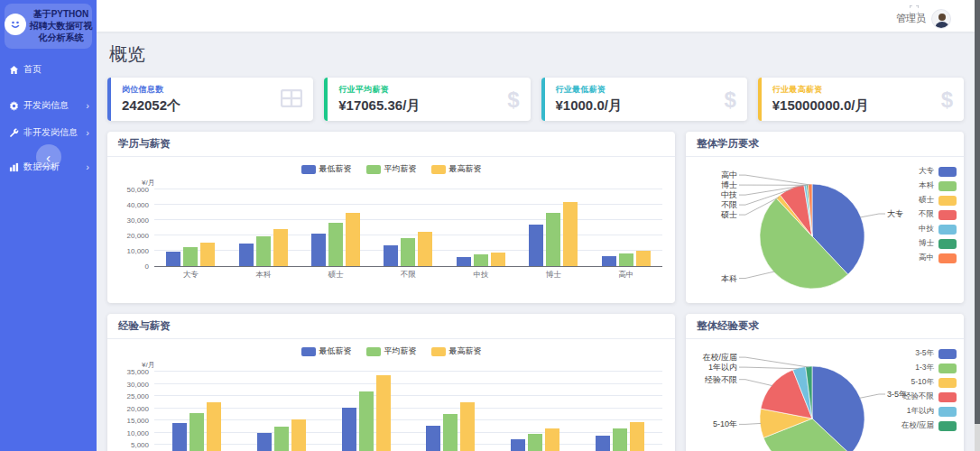  What do you see at coordinates (49, 133) in the screenshot?
I see `sidebar-item-nondev-jobs: 非开发岗信息 ›` at bounding box center [49, 133].